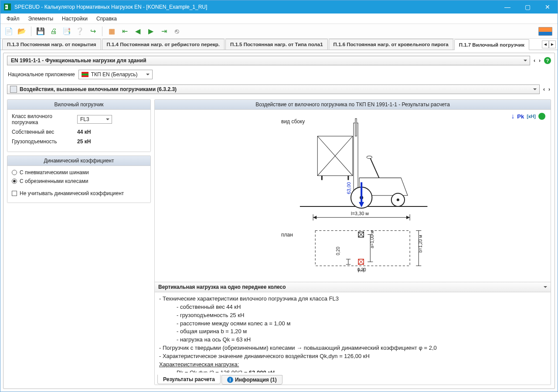 This screenshot has width=558, height=392. Describe the element at coordinates (353, 365) in the screenshot. I see `calc-line: Характеристическая нагрузка:` at that location.